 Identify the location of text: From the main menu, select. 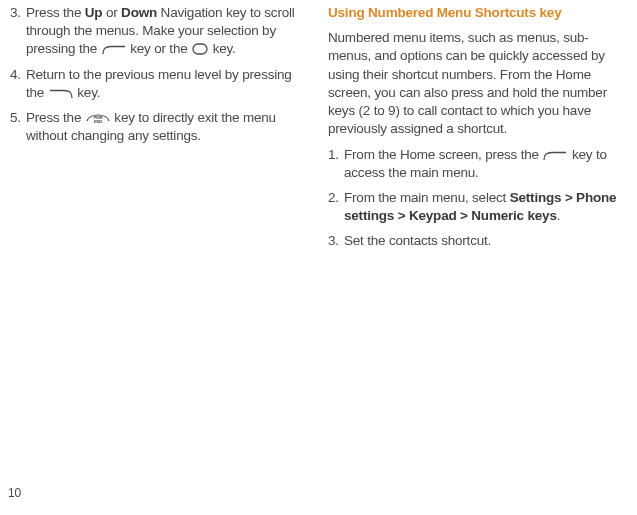
(427, 198).